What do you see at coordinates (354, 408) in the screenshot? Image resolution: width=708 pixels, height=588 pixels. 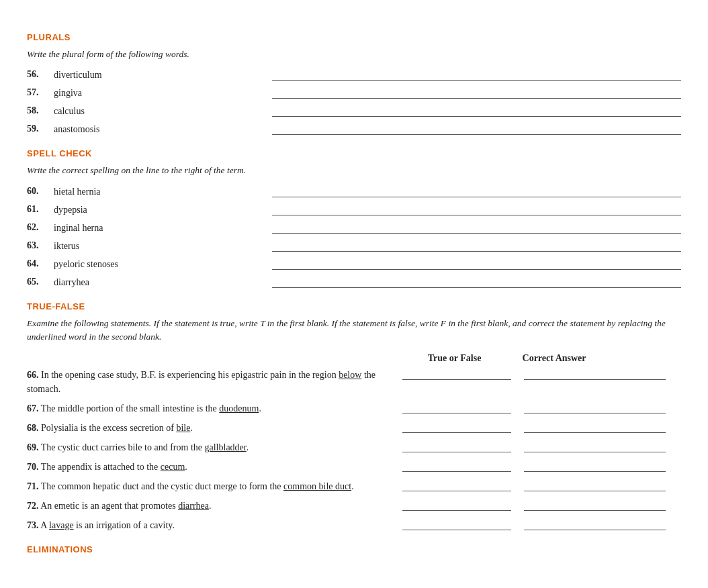 I see `tf-question-row: 67. The middle portion of the small inte…` at bounding box center [354, 408].